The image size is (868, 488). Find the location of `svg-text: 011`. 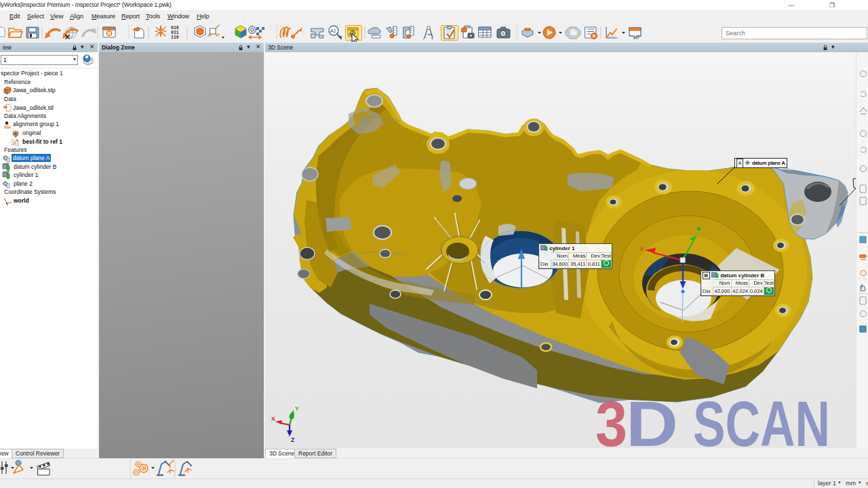

svg-text: 011 is located at coordinates (175, 33).